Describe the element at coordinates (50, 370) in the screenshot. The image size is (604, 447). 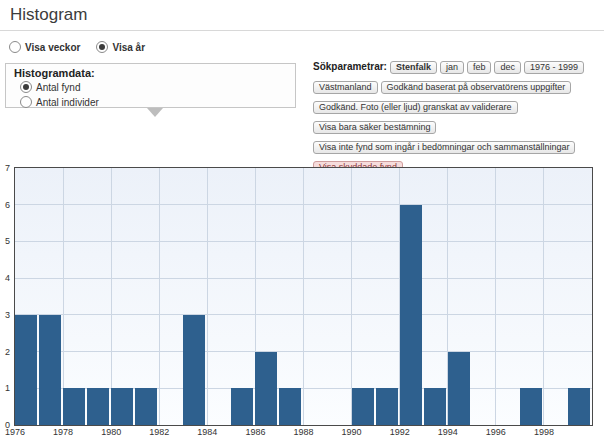
I see `bar-1977` at that location.